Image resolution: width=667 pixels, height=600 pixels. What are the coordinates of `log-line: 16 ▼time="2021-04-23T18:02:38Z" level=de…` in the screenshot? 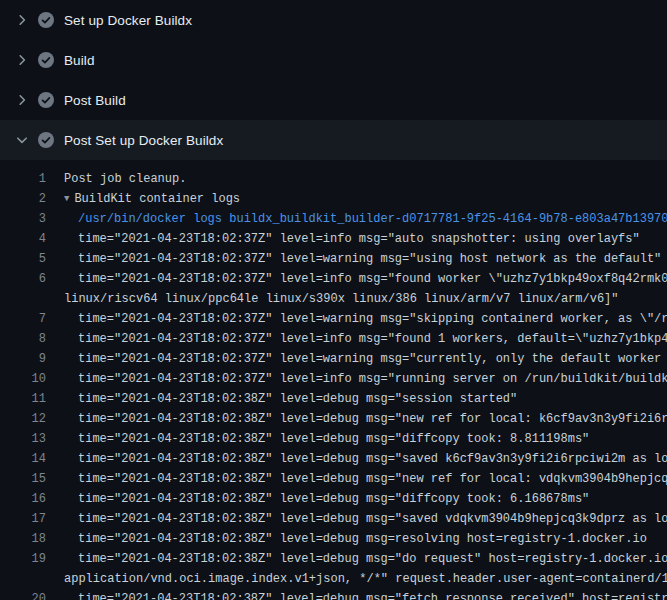 It's located at (334, 499).